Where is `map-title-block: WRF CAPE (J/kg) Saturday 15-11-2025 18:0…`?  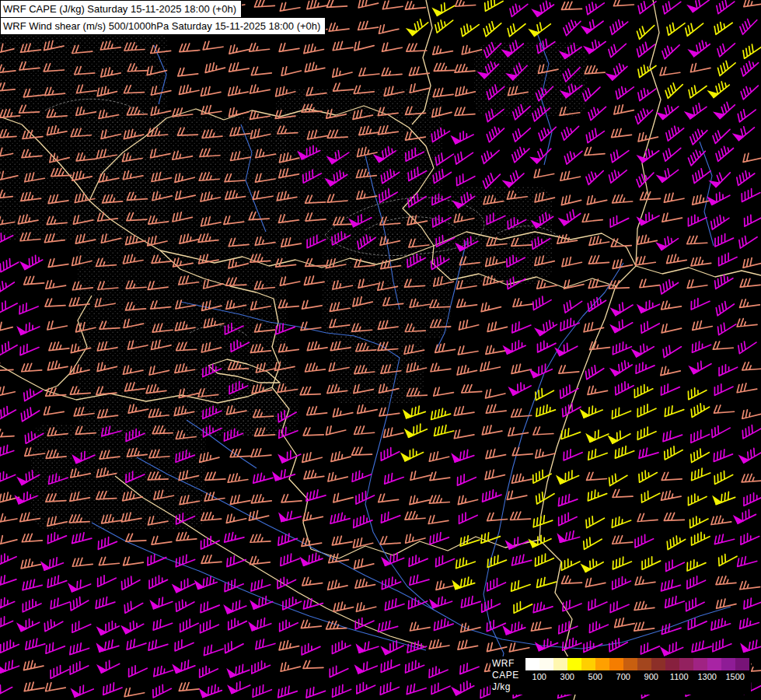 map-title-block: WRF CAPE (J/kg) Saturday 15-11-2025 18:0… is located at coordinates (163, 17).